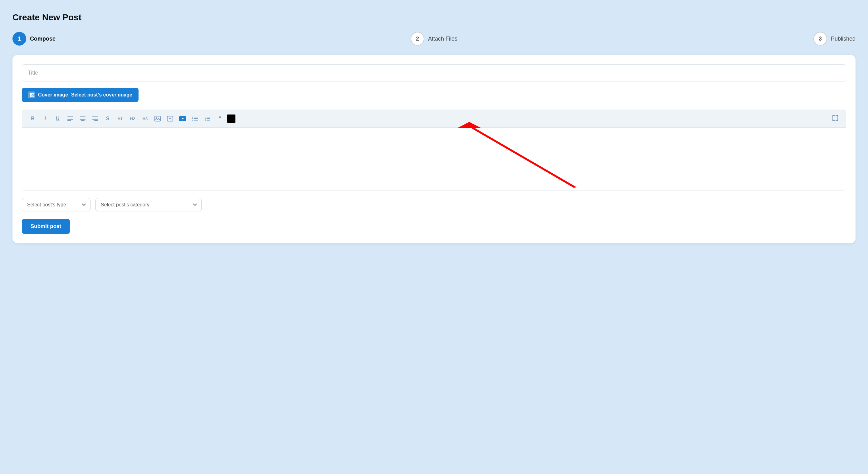 Image resolution: width=868 pixels, height=474 pixels. Describe the element at coordinates (220, 119) in the screenshot. I see `blockquote-button: "` at that location.